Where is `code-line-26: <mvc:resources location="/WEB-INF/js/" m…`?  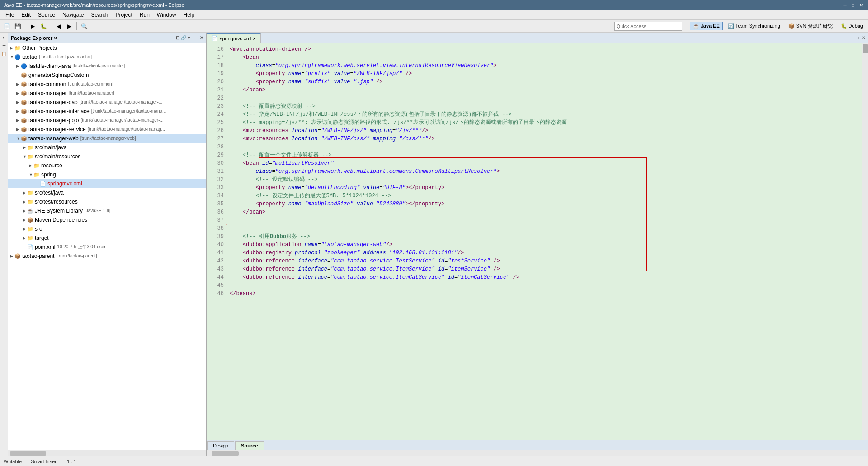
code-line-26: <mvc:resources location="/WEB-INF/js/" m… is located at coordinates (544, 131).